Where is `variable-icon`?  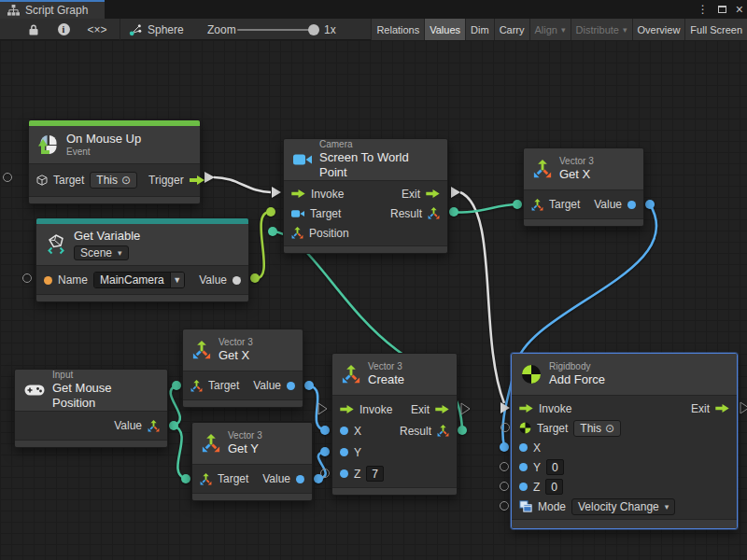 variable-icon is located at coordinates (56, 245).